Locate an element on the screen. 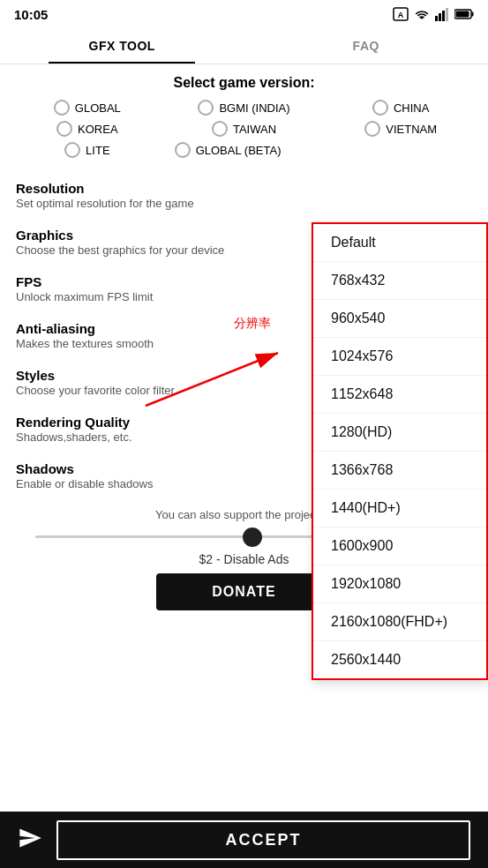  radio-bgmi is located at coordinates (206, 108).